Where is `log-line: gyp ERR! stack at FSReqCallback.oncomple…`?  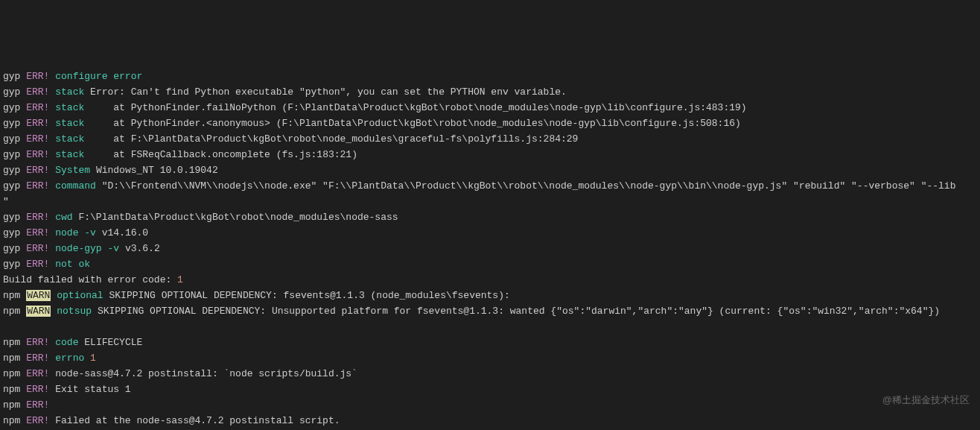 log-line: gyp ERR! stack at FSReqCallback.oncomple… is located at coordinates (490, 155).